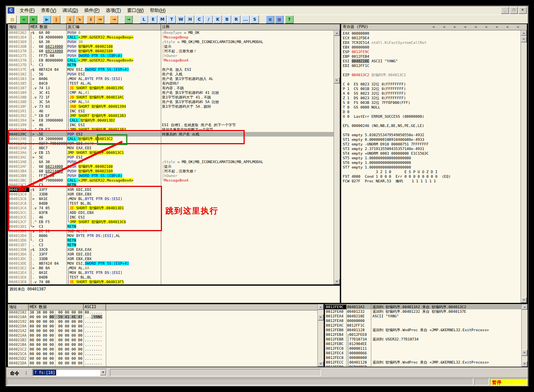 The width and height of the screenshot is (534, 392). What do you see at coordinates (171, 153) in the screenshot?
I see `disasm-row: 004013AA│.v EB 15JMP SHORT 软编码序.004013C1` at bounding box center [171, 153].